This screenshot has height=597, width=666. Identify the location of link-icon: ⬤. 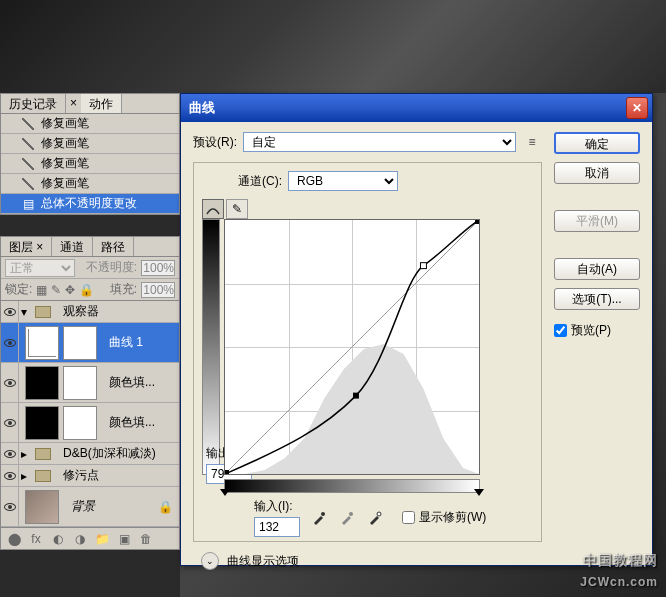
(14, 539).